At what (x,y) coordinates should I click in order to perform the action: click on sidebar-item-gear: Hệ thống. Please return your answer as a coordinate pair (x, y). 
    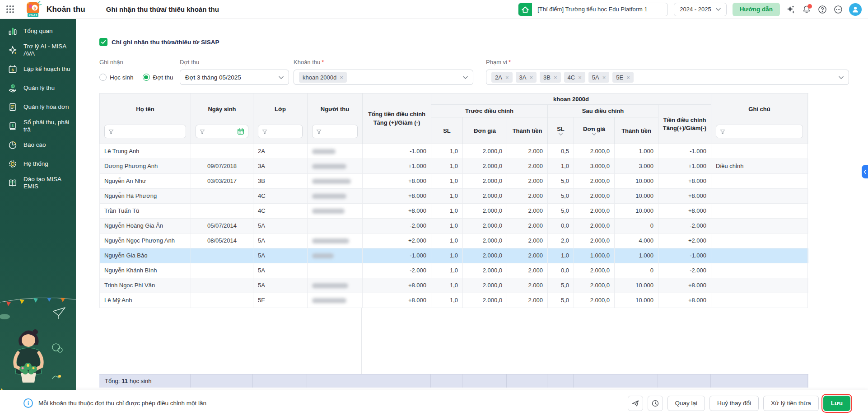
    Looking at the image, I should click on (38, 164).